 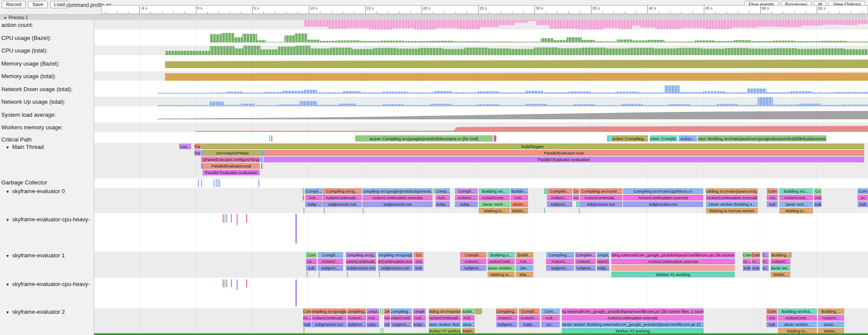 What do you see at coordinates (766, 268) in the screenshot?
I see `trace-bar: su...` at bounding box center [766, 268].